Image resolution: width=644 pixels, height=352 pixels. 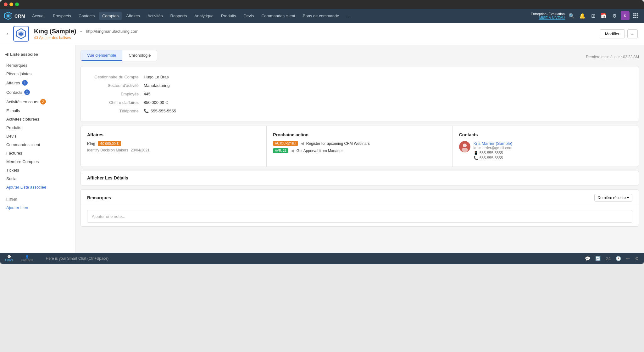 I want to click on add-liste-link: Ajouter Liste associée, so click(x=38, y=187).